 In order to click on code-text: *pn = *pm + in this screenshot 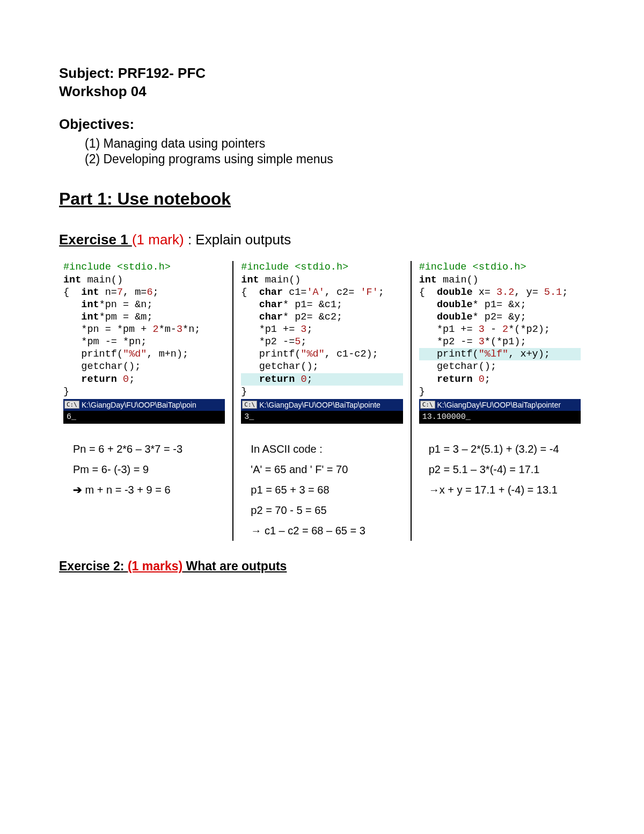, I will do `click(108, 330)`.